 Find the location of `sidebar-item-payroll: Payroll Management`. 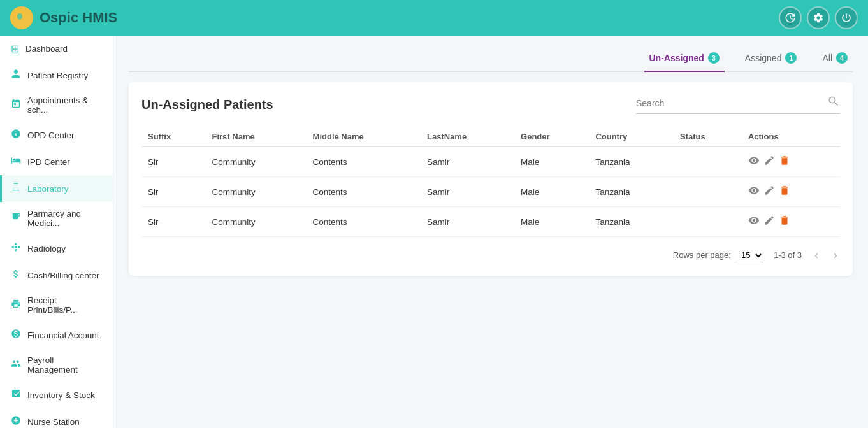

sidebar-item-payroll: Payroll Management is located at coordinates (56, 365).